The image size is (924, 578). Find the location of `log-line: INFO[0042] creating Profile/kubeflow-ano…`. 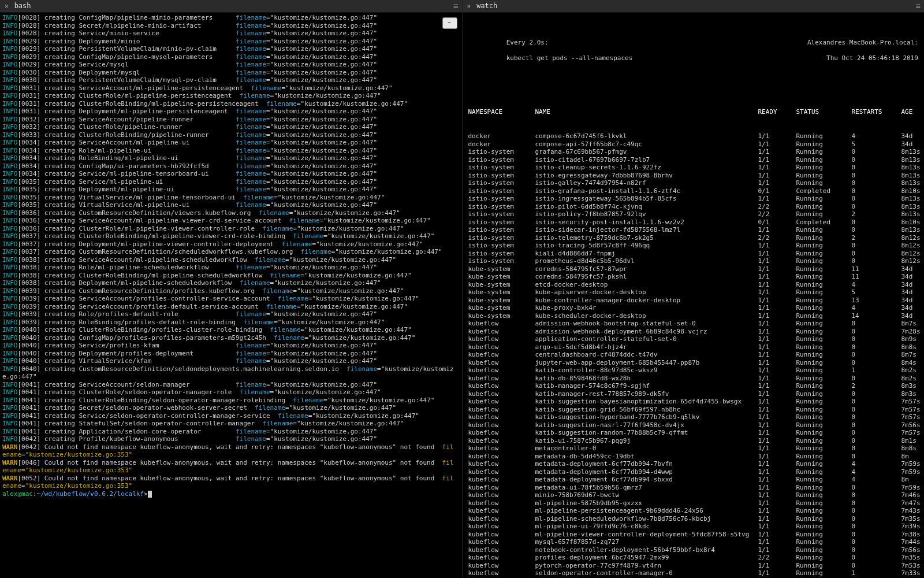

log-line: INFO[0042] creating Profile/kubeflow-ano… is located at coordinates (231, 439).